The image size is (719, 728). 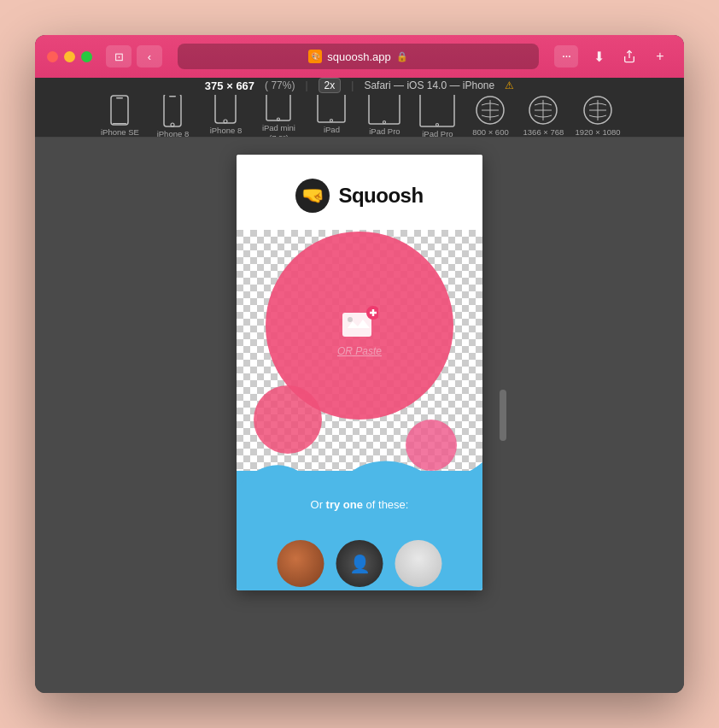 I want to click on device-label-1366x768: 1366 × 768, so click(x=544, y=132).